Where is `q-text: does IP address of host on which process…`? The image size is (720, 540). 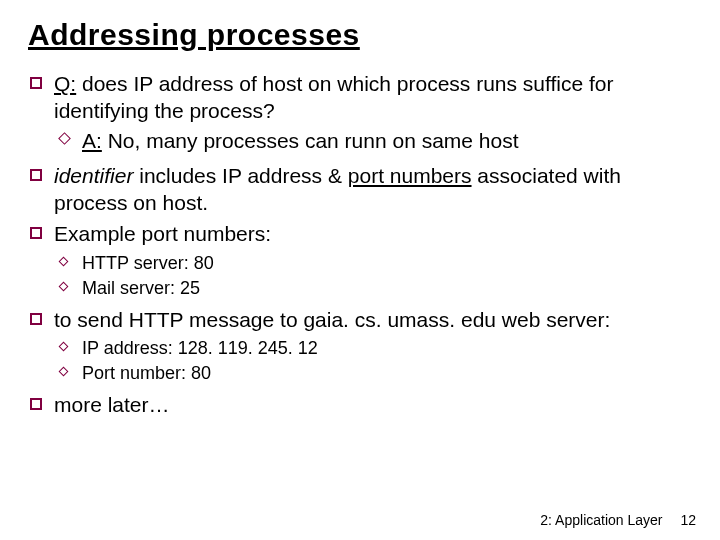 q-text: does IP address of host on which process… is located at coordinates (334, 97).